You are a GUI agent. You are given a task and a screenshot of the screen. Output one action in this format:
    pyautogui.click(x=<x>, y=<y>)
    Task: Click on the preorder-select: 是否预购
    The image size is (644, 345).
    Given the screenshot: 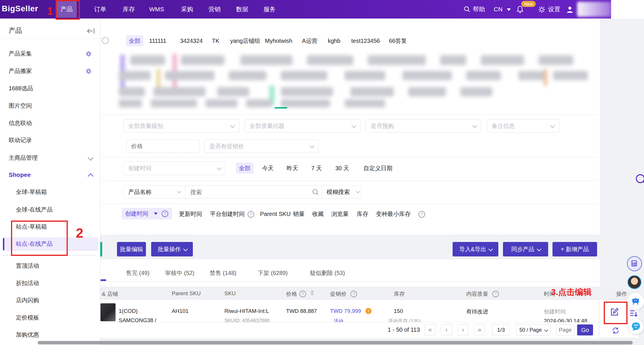 What is the action you would take?
    pyautogui.click(x=423, y=126)
    